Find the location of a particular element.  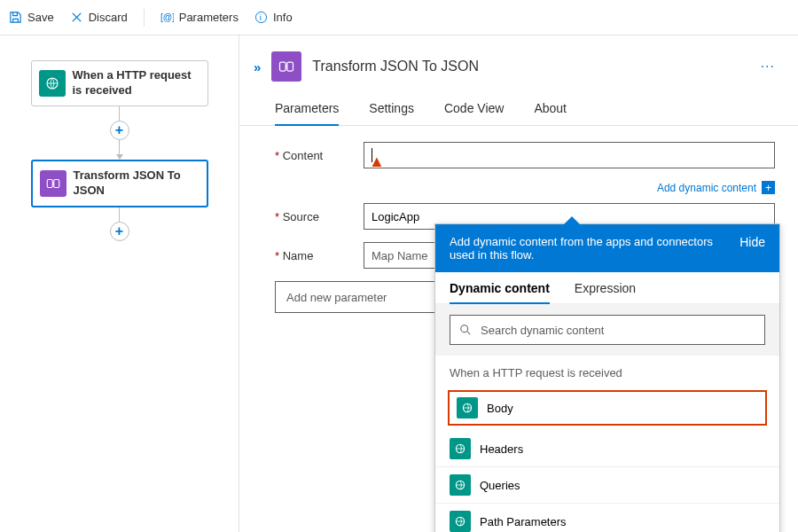

pane-title: Transform JSON To JSON is located at coordinates (395, 66).